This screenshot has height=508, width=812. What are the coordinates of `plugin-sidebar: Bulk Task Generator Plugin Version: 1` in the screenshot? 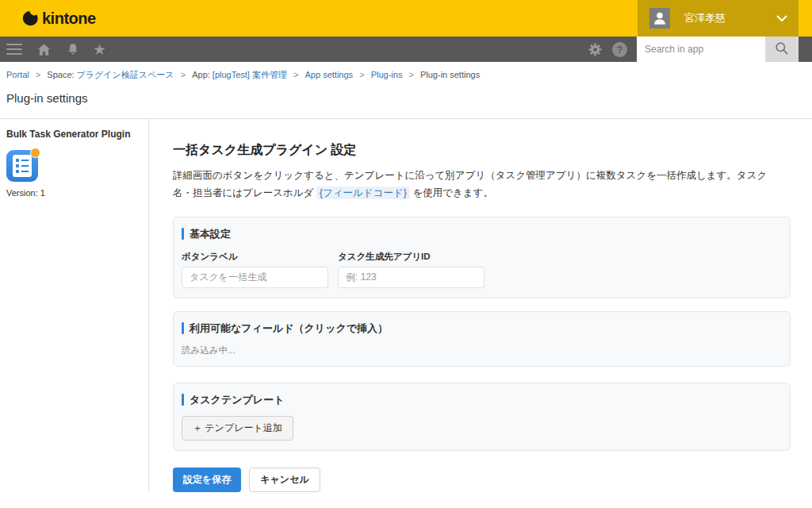 It's located at (75, 306).